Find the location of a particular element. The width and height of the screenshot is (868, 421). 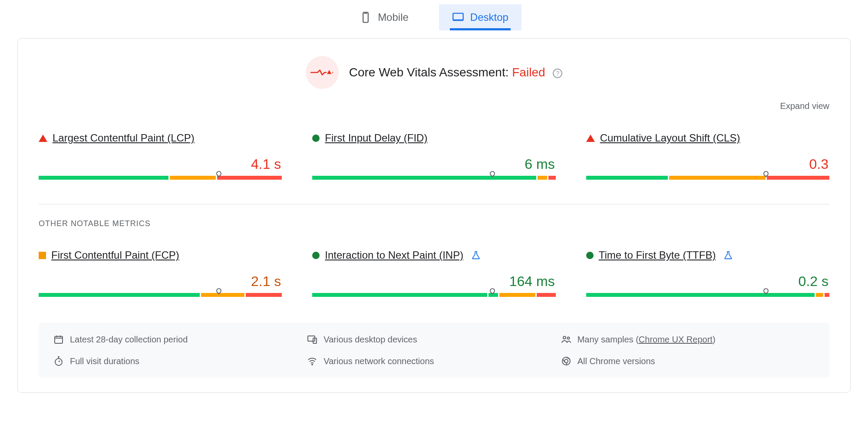

people-icon is located at coordinates (566, 339).